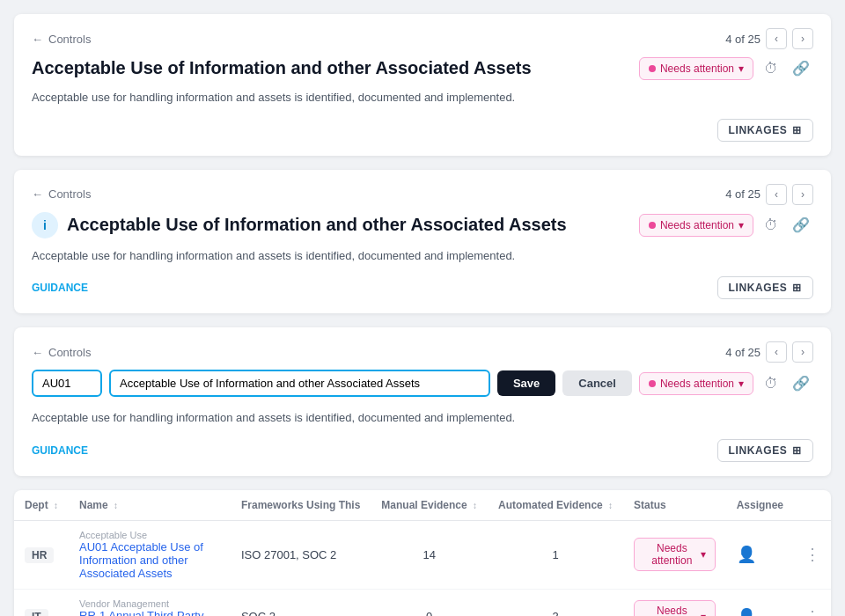 The width and height of the screenshot is (845, 616). What do you see at coordinates (726, 225) in the screenshot?
I see `card2-actions: Needs attention ▾ ⏱ 🔗` at bounding box center [726, 225].